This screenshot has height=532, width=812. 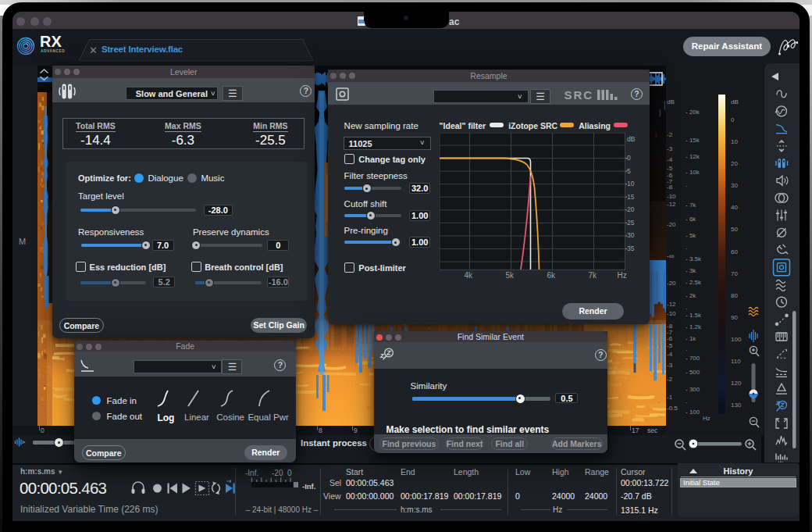 What do you see at coordinates (631, 209) in the screenshot?
I see `svg-text: 20` at bounding box center [631, 209].